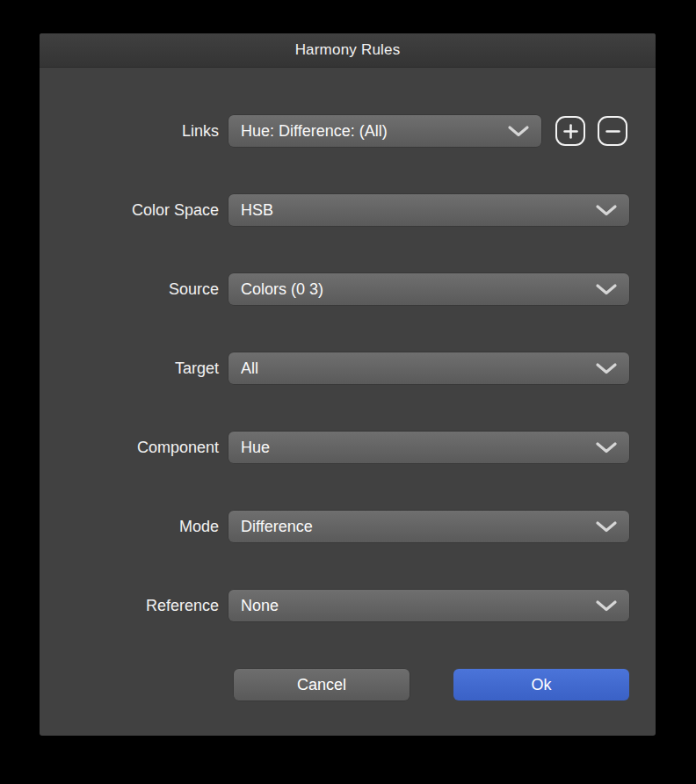 The width and height of the screenshot is (696, 784). I want to click on plus-icon, so click(571, 132).